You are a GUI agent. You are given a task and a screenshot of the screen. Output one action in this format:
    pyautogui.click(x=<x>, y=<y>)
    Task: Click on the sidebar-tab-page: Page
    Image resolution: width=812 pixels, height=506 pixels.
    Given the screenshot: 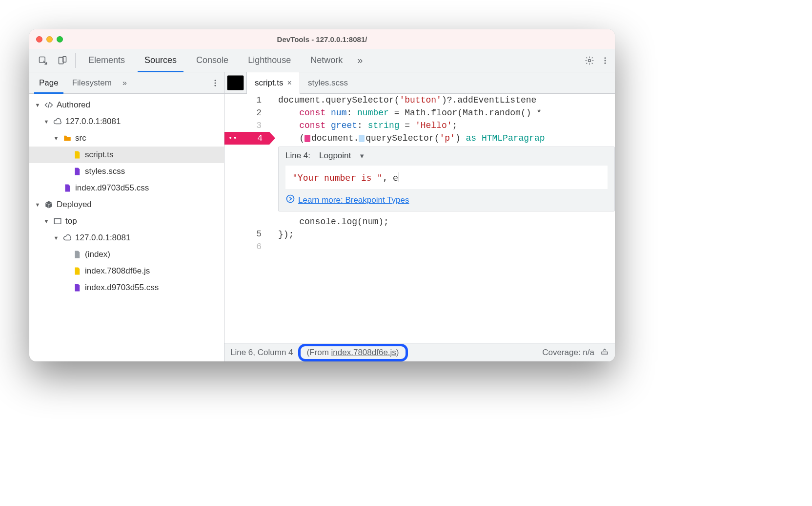 What is the action you would take?
    pyautogui.click(x=49, y=83)
    